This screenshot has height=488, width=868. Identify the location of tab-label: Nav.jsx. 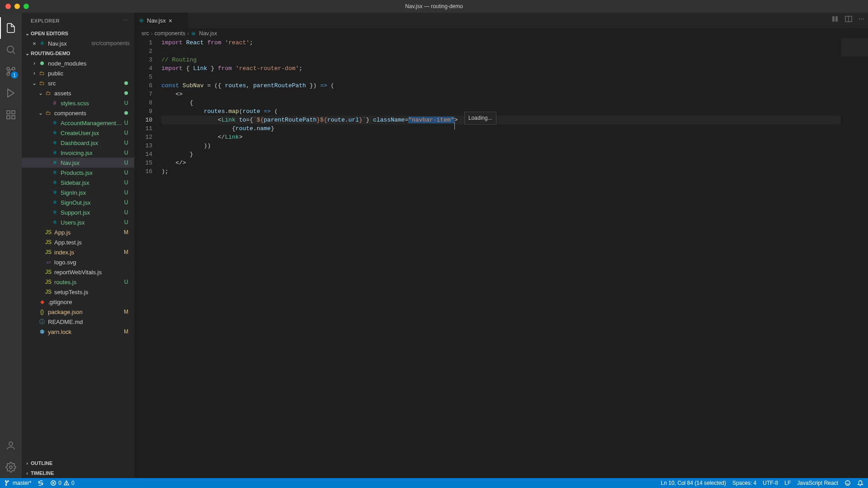
(156, 21).